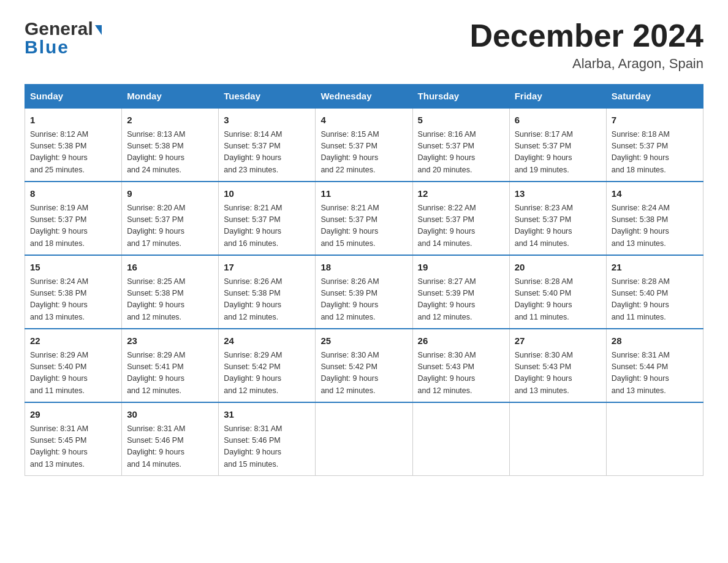 The height and width of the screenshot is (563, 728). I want to click on day-number: 6, so click(558, 120).